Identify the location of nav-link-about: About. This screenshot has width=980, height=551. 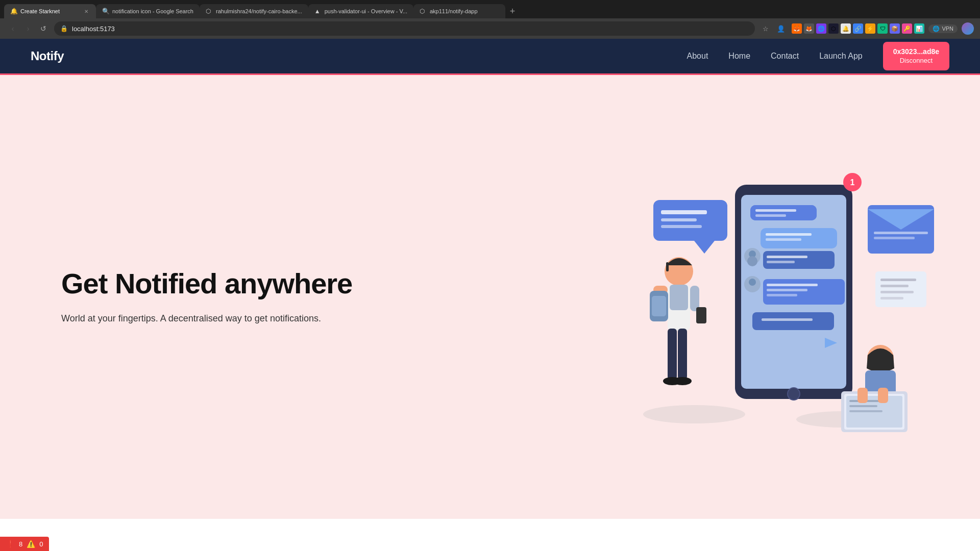
(698, 56).